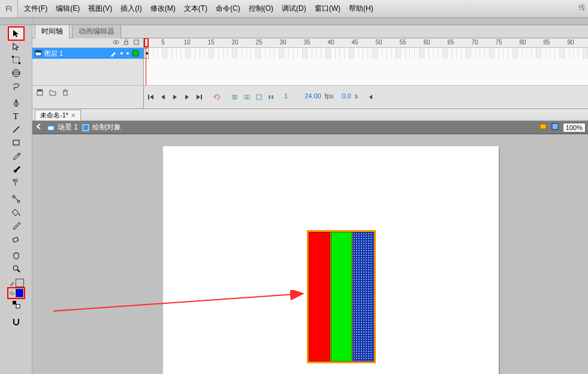 The image size is (588, 374). I want to click on menu-modify: 修改(M), so click(163, 8).